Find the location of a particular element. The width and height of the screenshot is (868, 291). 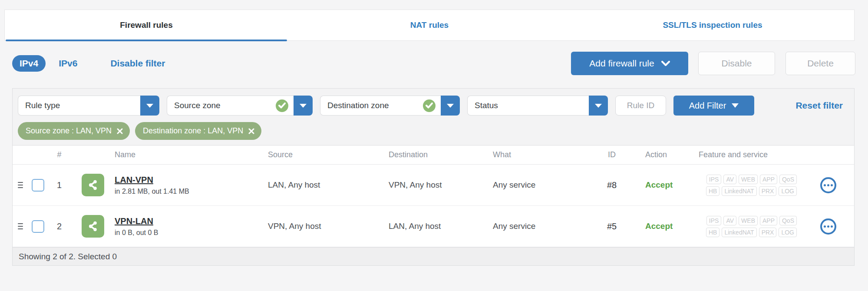

rule-name-cell: VPN-LAN in 0 B, out 0 B is located at coordinates (185, 227).